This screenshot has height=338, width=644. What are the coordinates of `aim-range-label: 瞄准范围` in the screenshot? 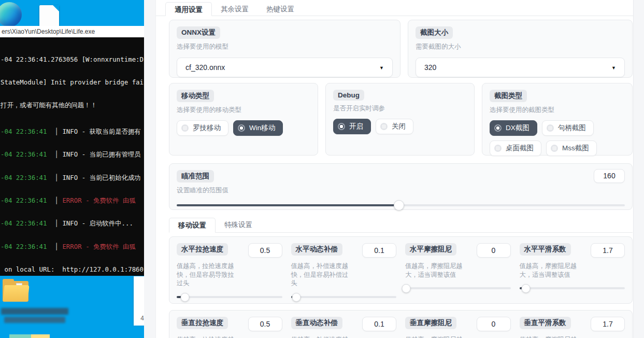 It's located at (195, 176).